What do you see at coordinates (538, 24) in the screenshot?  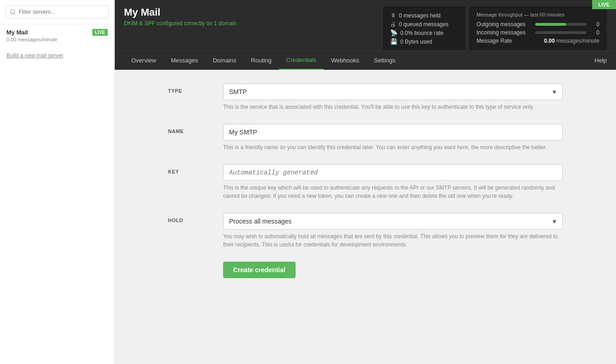 I see `outgoing-row: Outgoing messages 0` at bounding box center [538, 24].